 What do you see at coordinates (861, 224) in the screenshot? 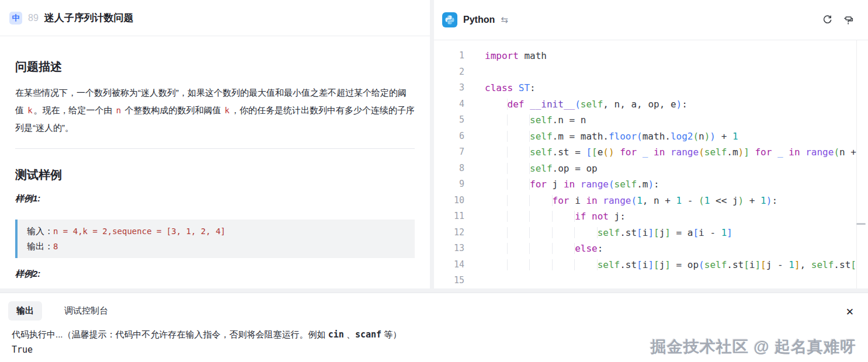
I see `editor-scrollbar-thumb` at bounding box center [861, 224].